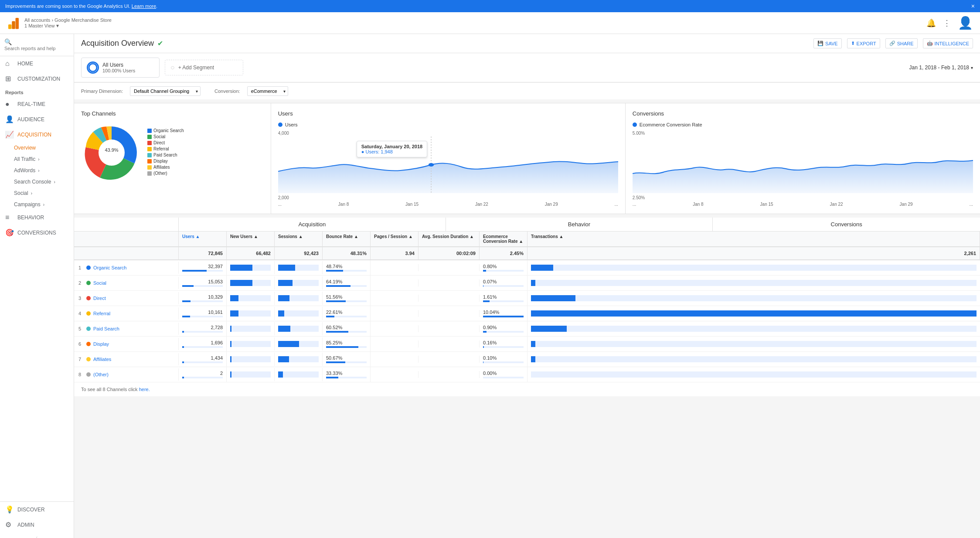 This screenshot has width=980, height=538. What do you see at coordinates (110, 268) in the screenshot?
I see `channel-link: Organic Search` at bounding box center [110, 268].